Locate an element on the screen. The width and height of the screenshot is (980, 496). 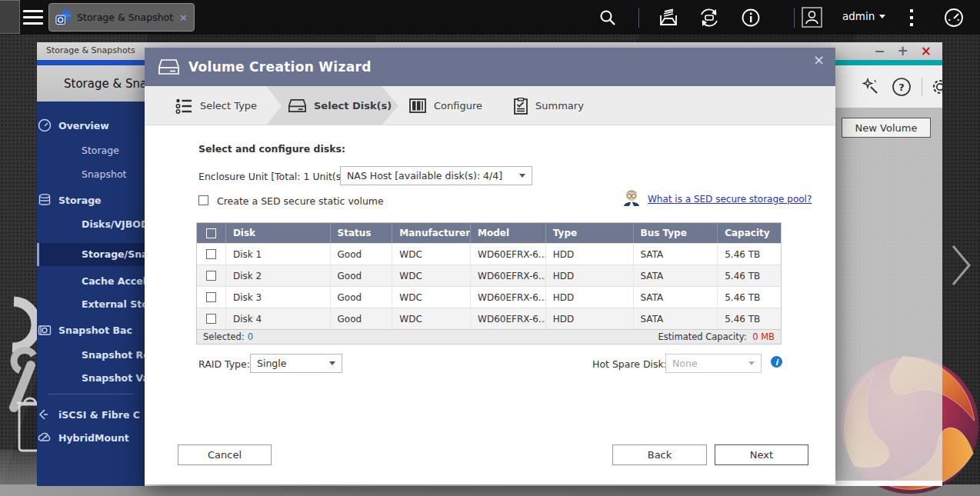
col-bus-type: Bus Type is located at coordinates (675, 233).